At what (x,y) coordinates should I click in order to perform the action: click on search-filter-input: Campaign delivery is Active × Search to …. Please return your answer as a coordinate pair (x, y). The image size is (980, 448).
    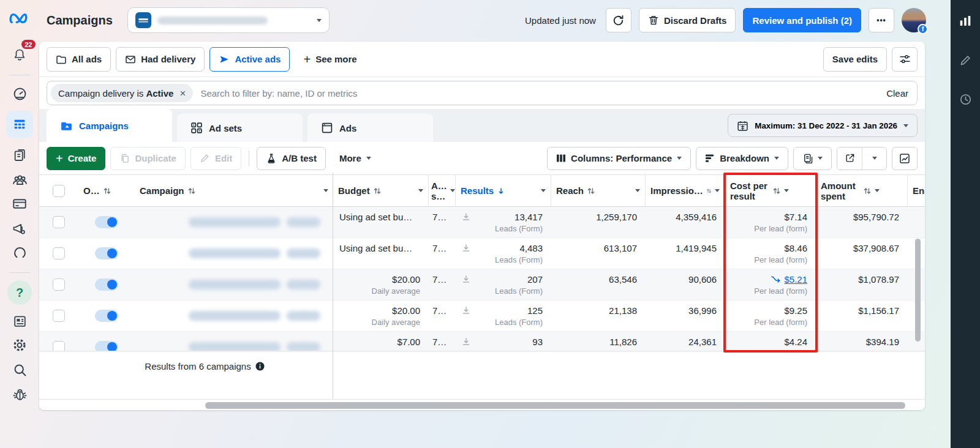
    Looking at the image, I should click on (482, 93).